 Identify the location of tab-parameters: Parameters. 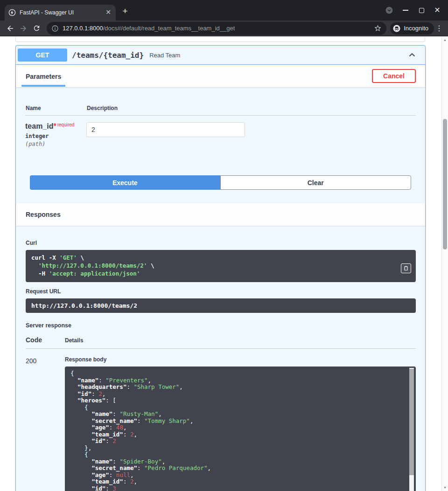
(43, 76).